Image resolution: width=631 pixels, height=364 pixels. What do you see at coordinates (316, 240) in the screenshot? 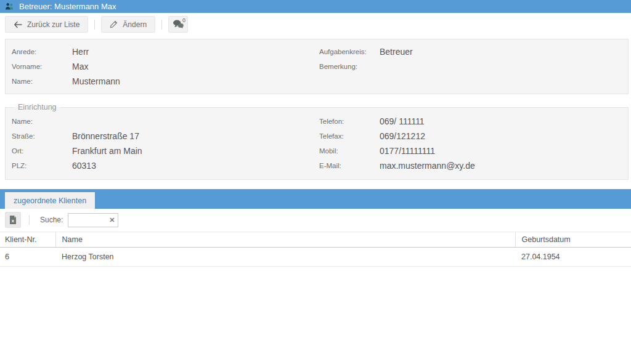
I see `clients-table-header-row: Klient-Nr. Name Geburtsdatum` at bounding box center [316, 240].